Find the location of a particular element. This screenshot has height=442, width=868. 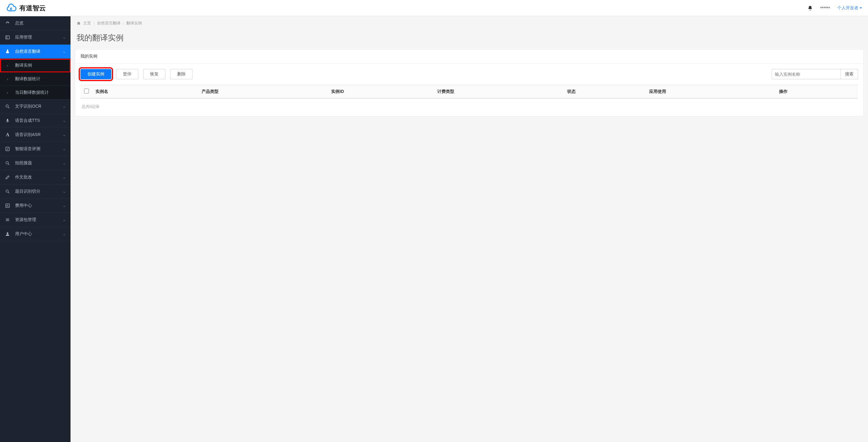

create-instance-button: 创建实例 is located at coordinates (96, 74).